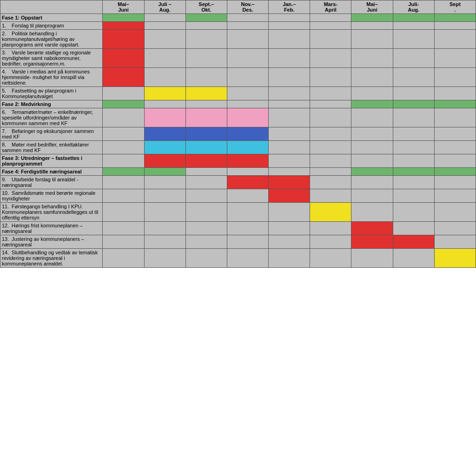  I want to click on header-period-2: Juli – Aug., so click(165, 7).